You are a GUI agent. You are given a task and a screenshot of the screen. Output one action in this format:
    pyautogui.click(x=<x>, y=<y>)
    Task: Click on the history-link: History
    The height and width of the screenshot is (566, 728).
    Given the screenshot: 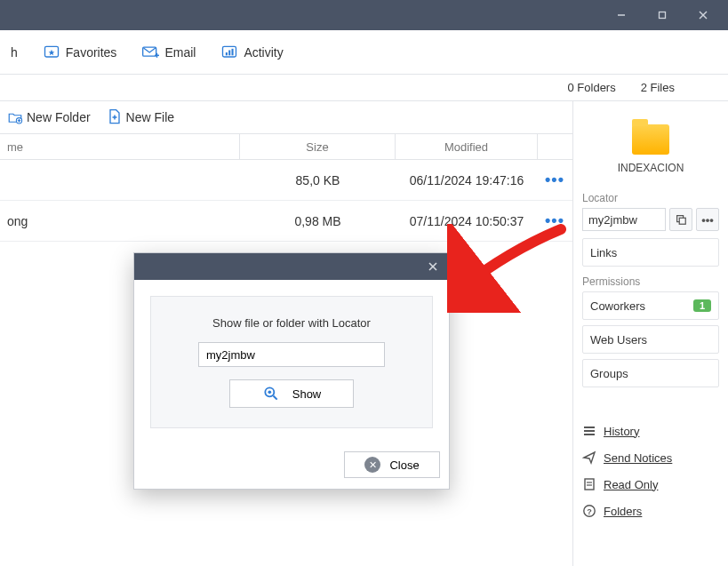 What is the action you would take?
    pyautogui.click(x=651, y=431)
    